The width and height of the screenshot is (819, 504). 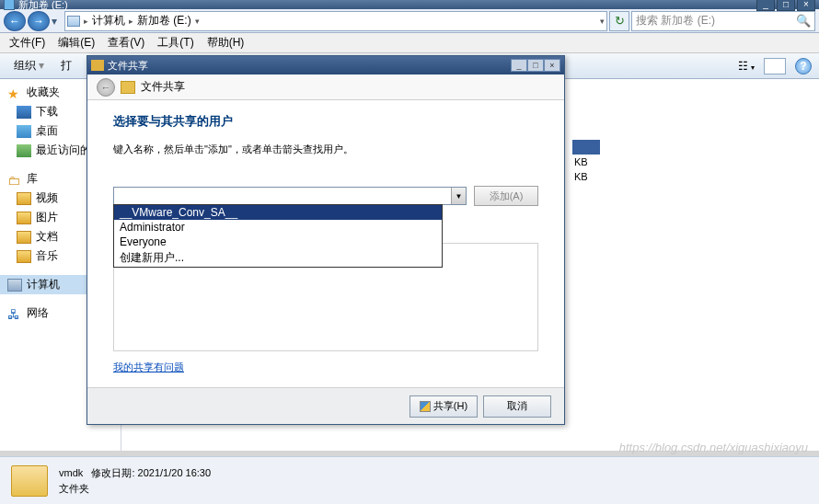 I want to click on details-pane: vmdk 修改日期: 2021/1/20 16:30 文件夹, so click(x=410, y=480).